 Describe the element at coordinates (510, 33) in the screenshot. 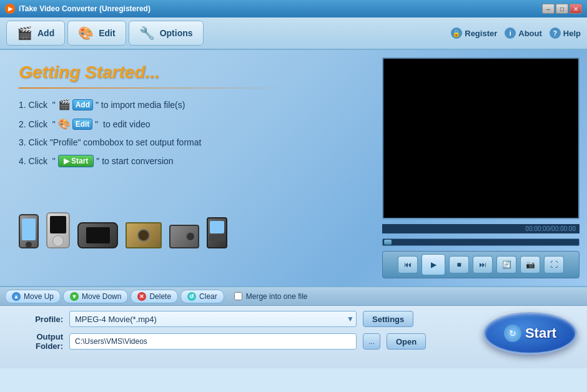

I see `about-icon: i` at that location.